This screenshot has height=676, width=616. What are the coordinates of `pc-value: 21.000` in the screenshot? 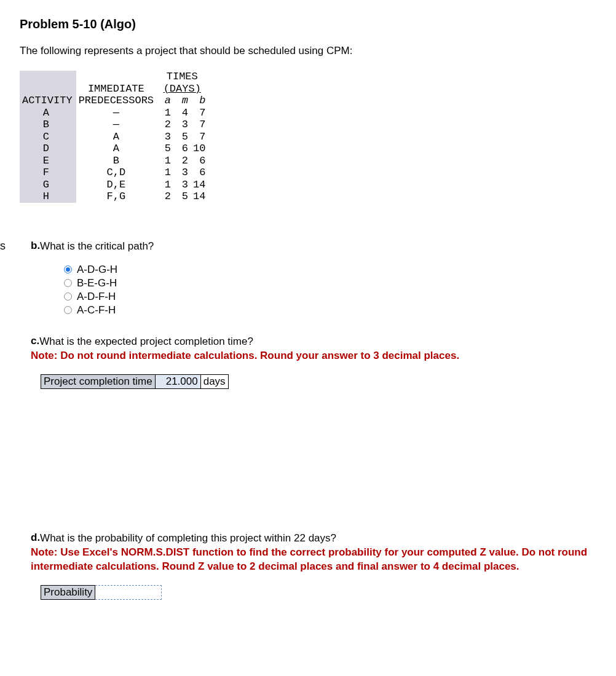 It's located at (178, 381).